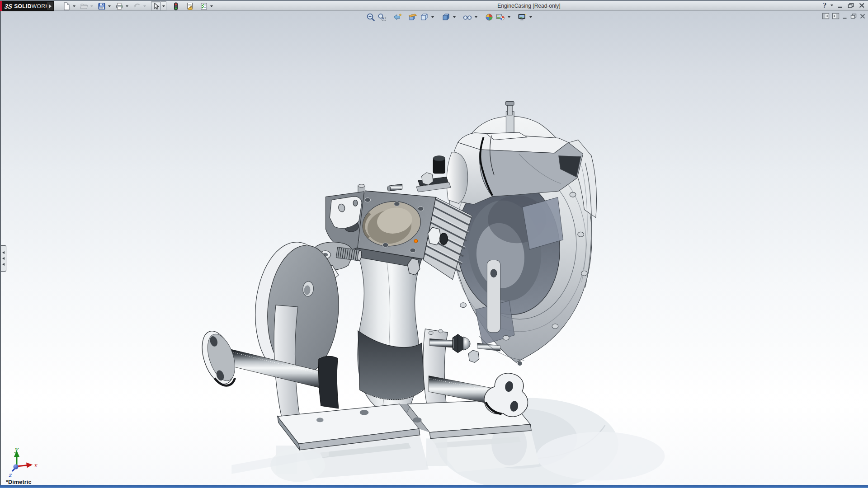 The width and height of the screenshot is (868, 488). I want to click on edit-appearance-button, so click(489, 17).